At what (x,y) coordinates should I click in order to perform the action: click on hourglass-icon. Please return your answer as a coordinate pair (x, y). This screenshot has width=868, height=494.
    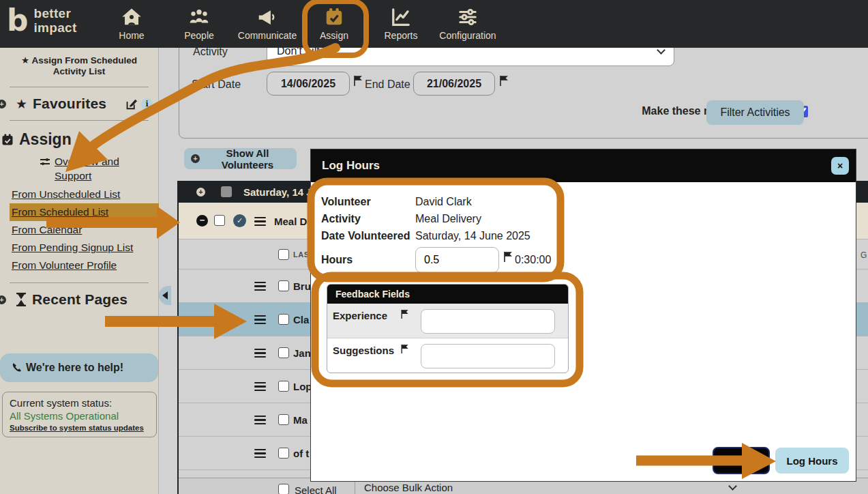
    Looking at the image, I should click on (21, 300).